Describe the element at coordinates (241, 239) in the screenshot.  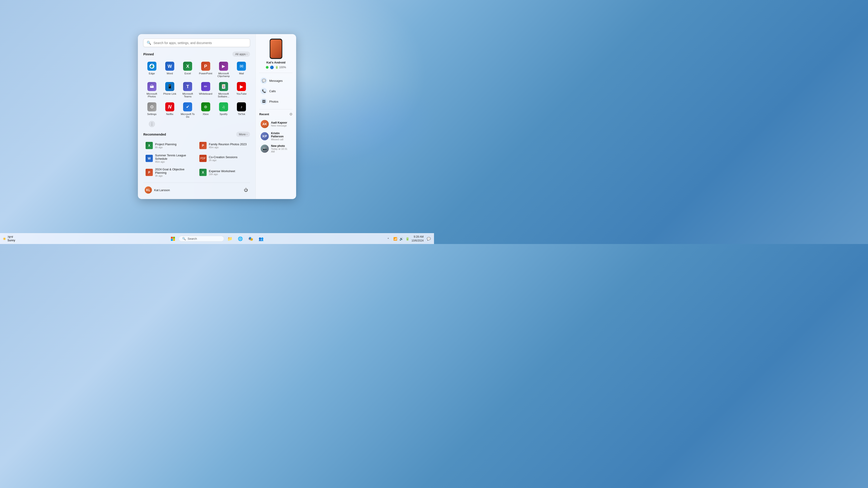
I see `taskbar-edge-button: 🌐` at that location.